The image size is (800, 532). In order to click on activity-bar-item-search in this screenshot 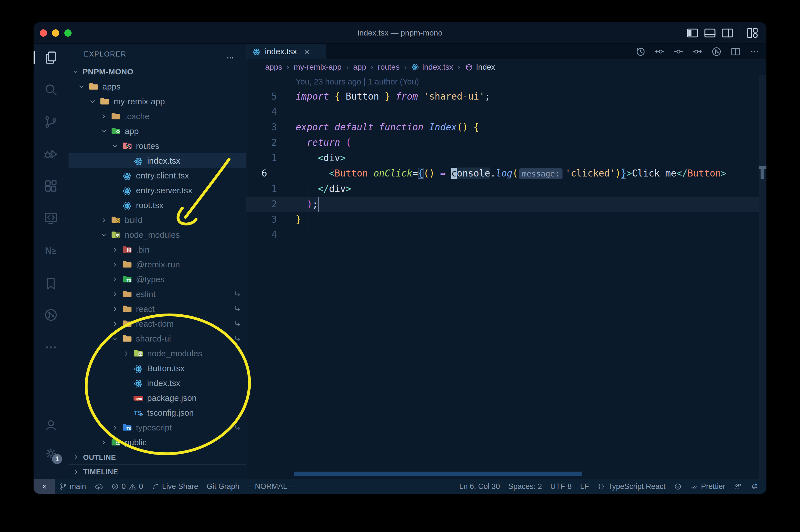, I will do `click(51, 90)`.